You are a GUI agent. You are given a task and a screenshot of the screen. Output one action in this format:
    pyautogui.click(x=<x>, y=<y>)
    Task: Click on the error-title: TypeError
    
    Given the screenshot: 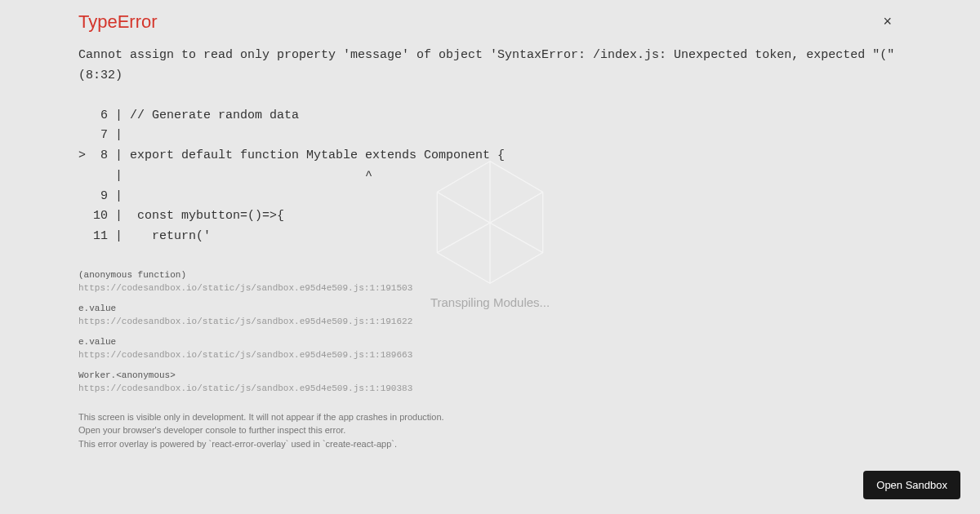 What is the action you would take?
    pyautogui.click(x=490, y=22)
    